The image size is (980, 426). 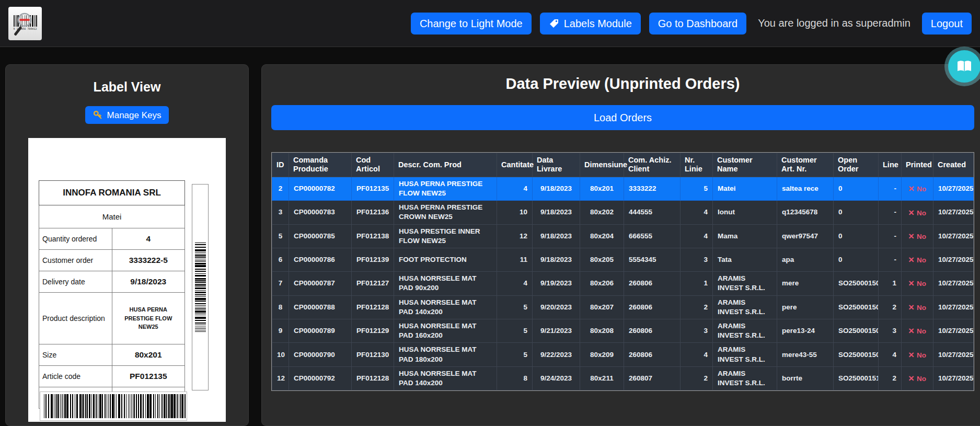 I want to click on table-cell: 9/19/2023, so click(x=556, y=283).